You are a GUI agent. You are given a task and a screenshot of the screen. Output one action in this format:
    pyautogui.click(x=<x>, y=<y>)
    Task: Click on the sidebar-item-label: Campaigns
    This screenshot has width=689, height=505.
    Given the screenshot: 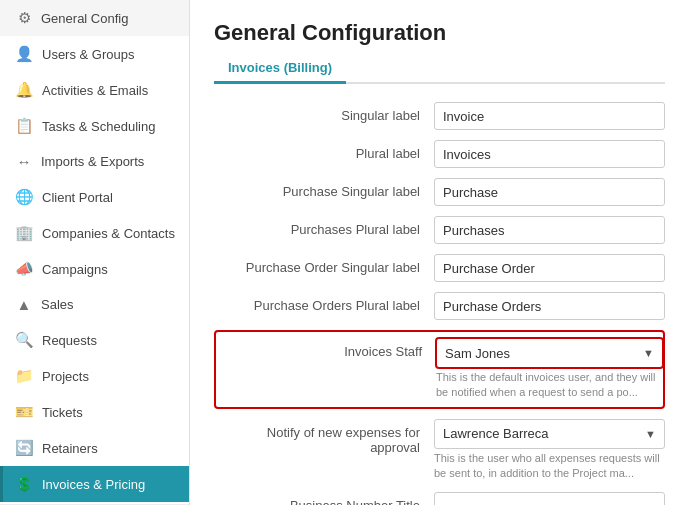 What is the action you would take?
    pyautogui.click(x=75, y=270)
    